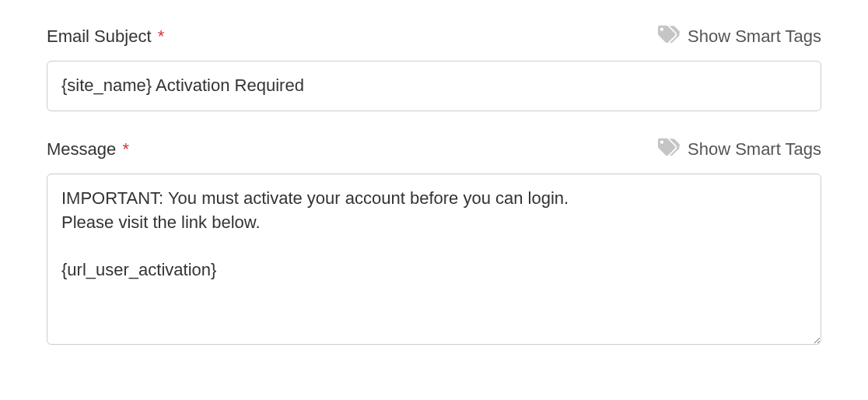 This screenshot has height=400, width=868. I want to click on message-show-smart-tags-button: Show Smart Tags, so click(740, 149).